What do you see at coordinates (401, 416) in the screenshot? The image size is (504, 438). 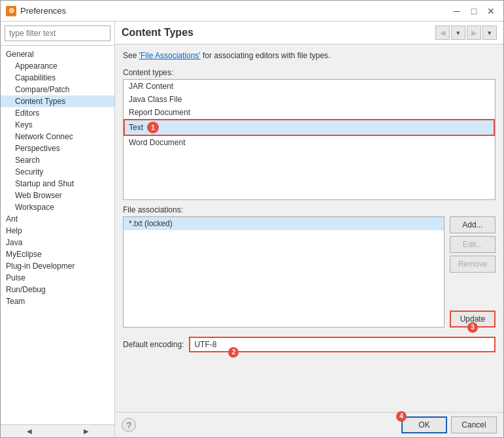 I see `ok-badge: 4` at bounding box center [401, 416].